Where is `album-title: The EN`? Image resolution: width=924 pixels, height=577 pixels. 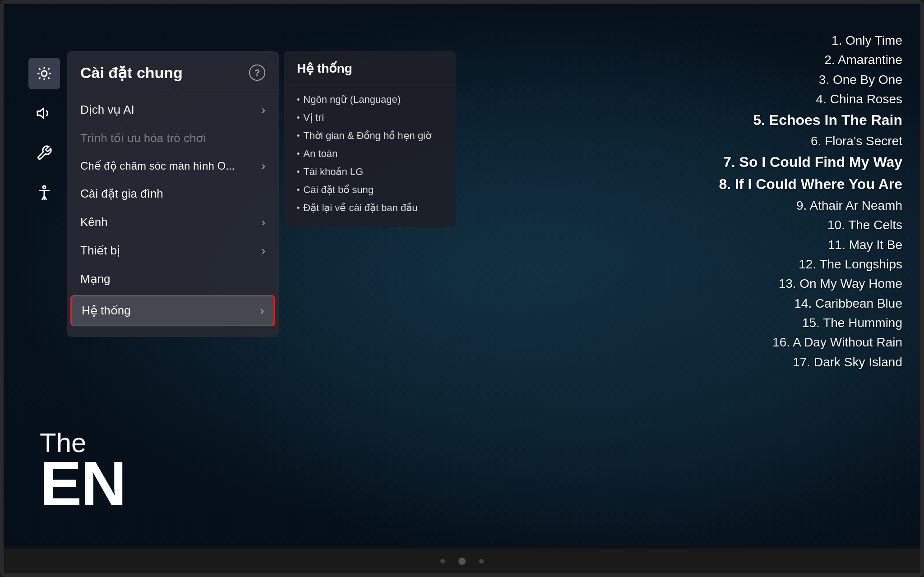
album-title: The EN is located at coordinates (83, 470).